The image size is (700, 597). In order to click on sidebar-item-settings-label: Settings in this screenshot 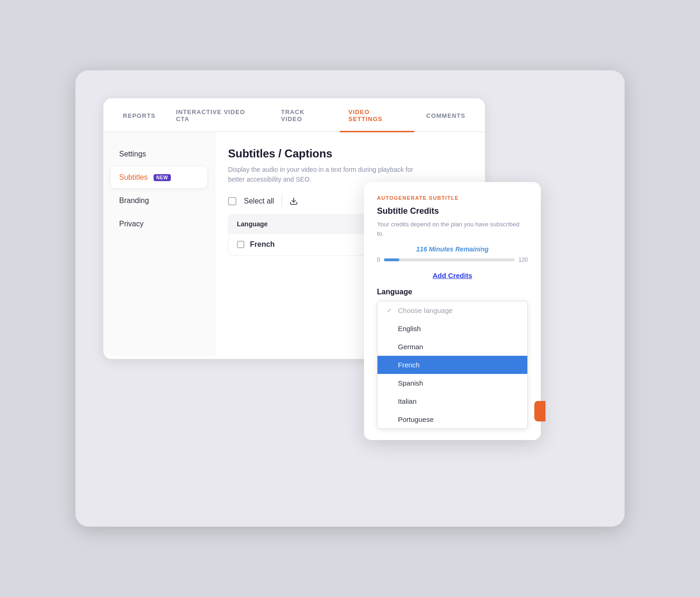, I will do `click(133, 154)`.